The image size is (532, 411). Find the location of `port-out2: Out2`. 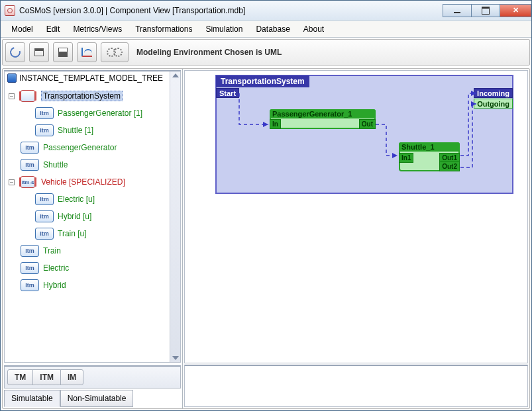

port-out2: Out2 is located at coordinates (449, 167).